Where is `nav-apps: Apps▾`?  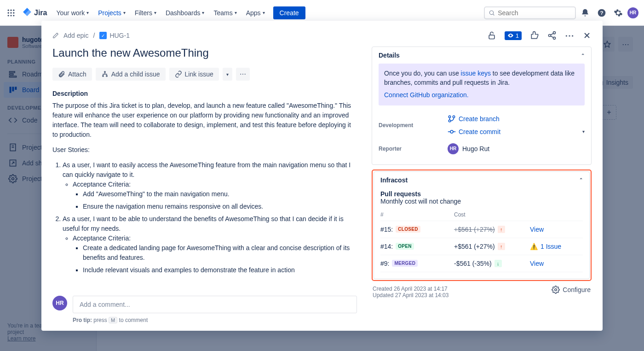
nav-apps: Apps▾ is located at coordinates (256, 13).